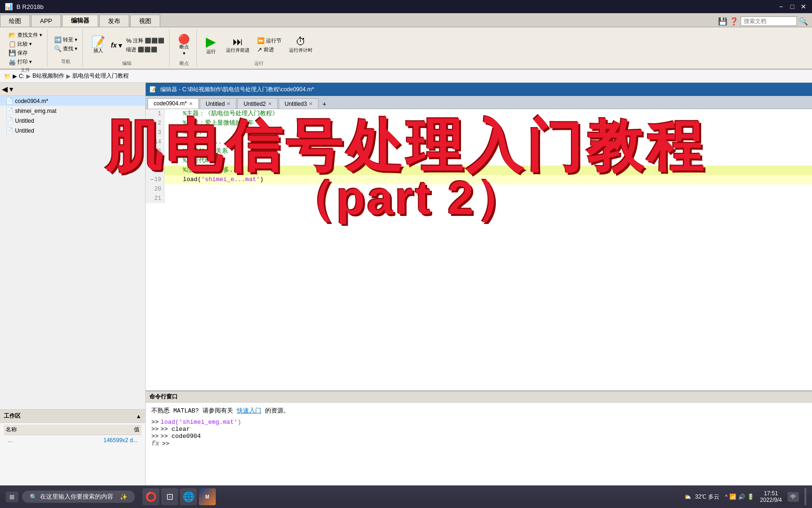 The width and height of the screenshot is (812, 508). I want to click on forward-button: ↗ 前进, so click(269, 50).